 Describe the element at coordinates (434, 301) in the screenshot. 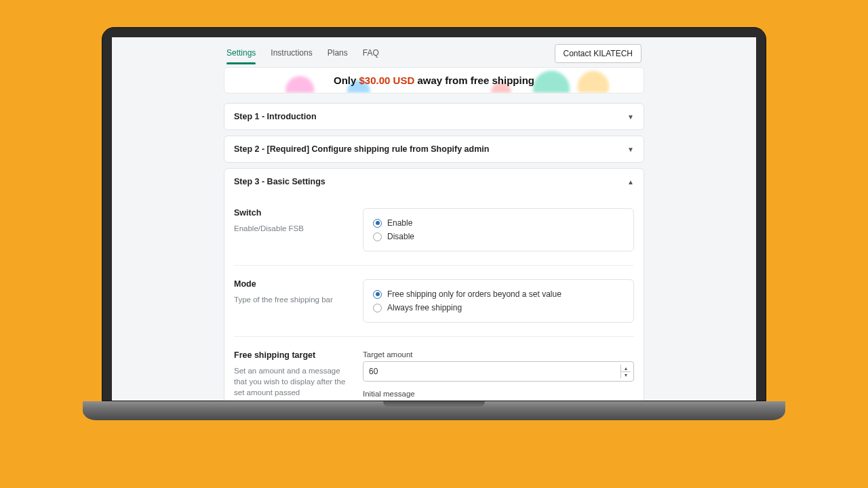

I see `mode-section: Mode Type of the free shipping bar Free …` at that location.